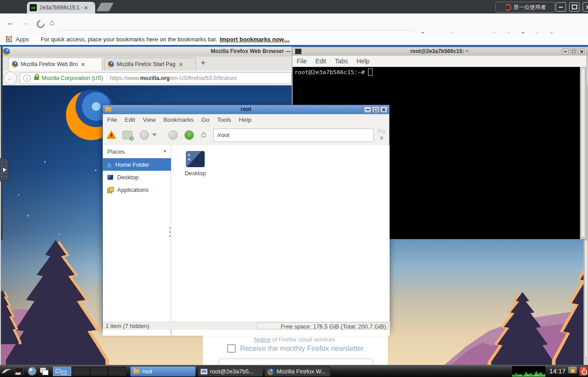  Describe the element at coordinates (584, 371) in the screenshot. I see `logout-button` at that location.